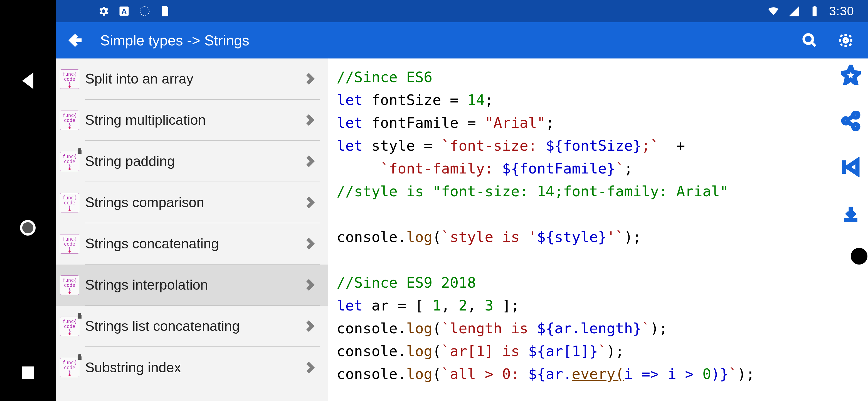 This screenshot has width=868, height=401. What do you see at coordinates (810, 40) in the screenshot?
I see `search-button` at bounding box center [810, 40].